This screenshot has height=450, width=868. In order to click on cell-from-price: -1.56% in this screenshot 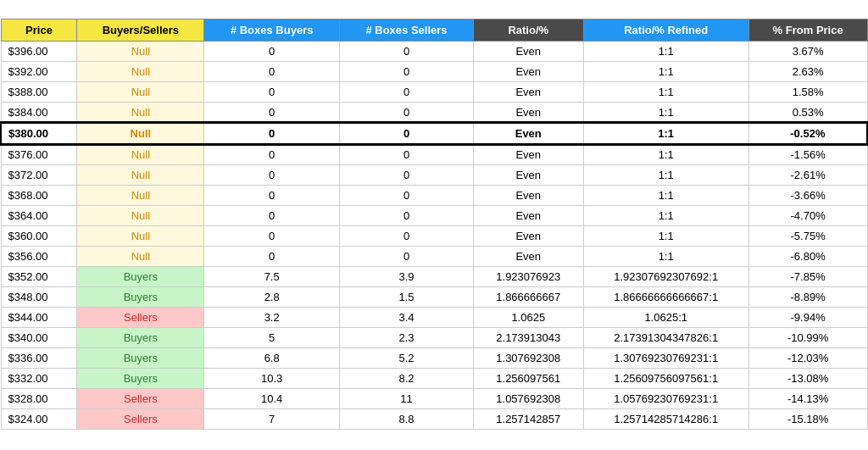, I will do `click(808, 154)`.